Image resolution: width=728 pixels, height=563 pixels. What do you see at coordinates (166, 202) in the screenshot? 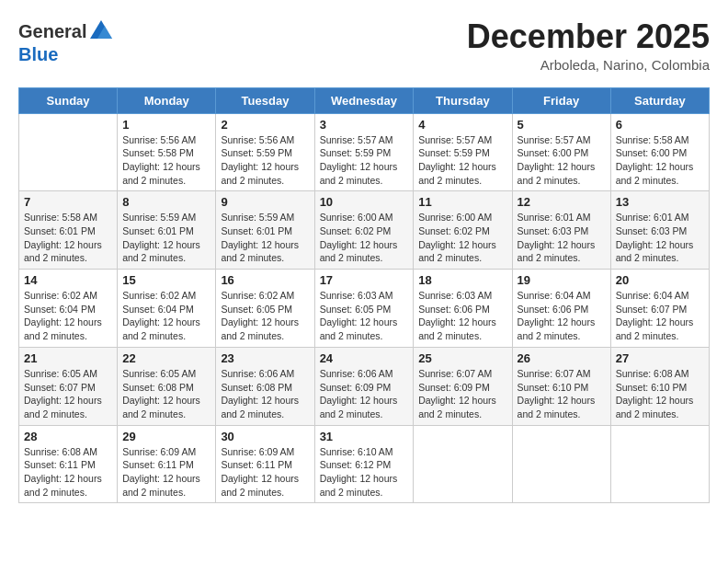
I see `day-number: 8` at bounding box center [166, 202].